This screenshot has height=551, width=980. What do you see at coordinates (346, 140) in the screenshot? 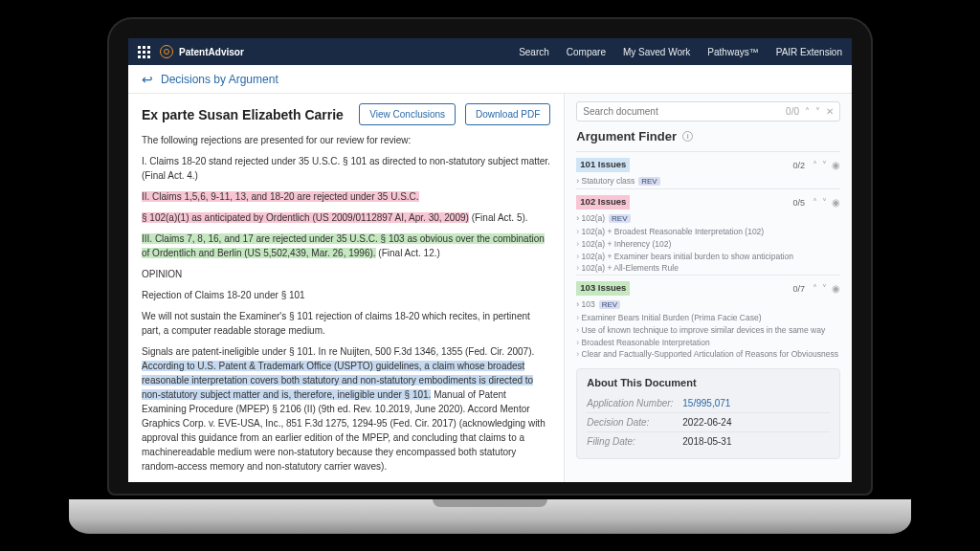
I see `doc-paragraph: The following rejections are presented f…` at bounding box center [346, 140].